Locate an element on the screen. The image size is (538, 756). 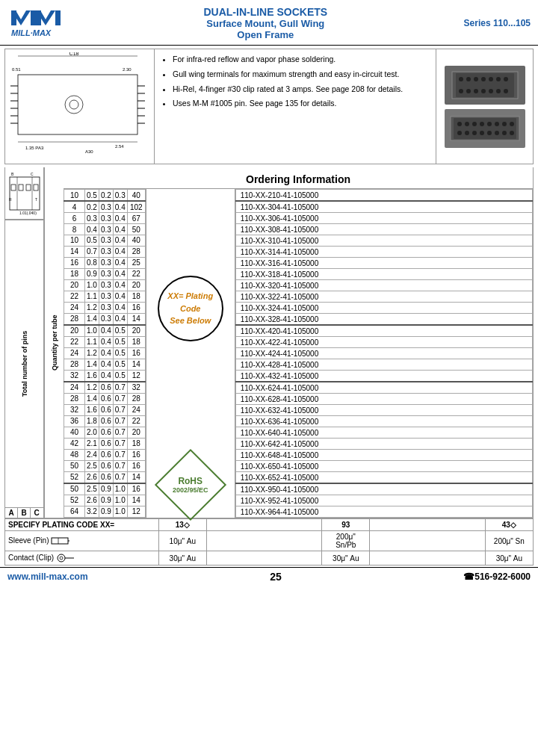
qty-cell: 67 is located at coordinates (136, 218).